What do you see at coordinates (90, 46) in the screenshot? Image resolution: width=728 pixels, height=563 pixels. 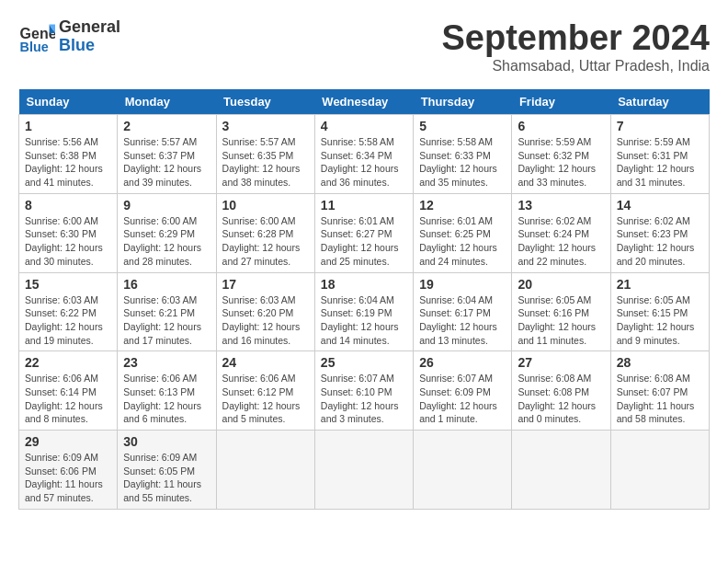 I see `logo-line2: Blue` at bounding box center [90, 46].